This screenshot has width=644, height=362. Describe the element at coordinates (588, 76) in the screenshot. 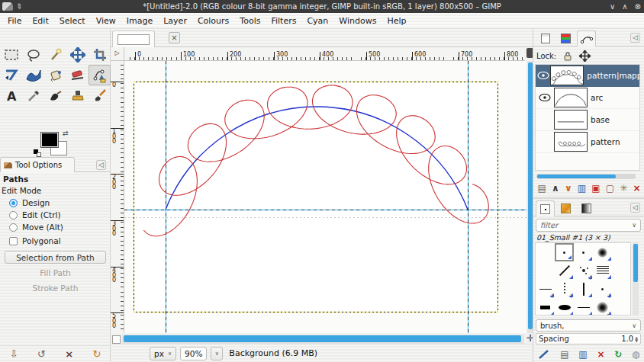

I see `path-row-pattern-mapped: pattern|mapped` at that location.